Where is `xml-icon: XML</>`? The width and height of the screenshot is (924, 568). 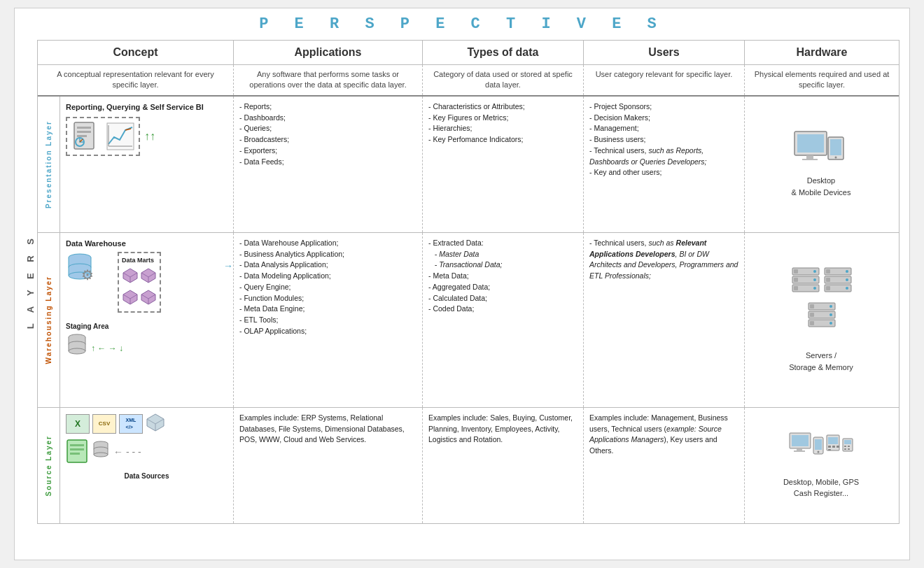 xml-icon: XML</> is located at coordinates (131, 424).